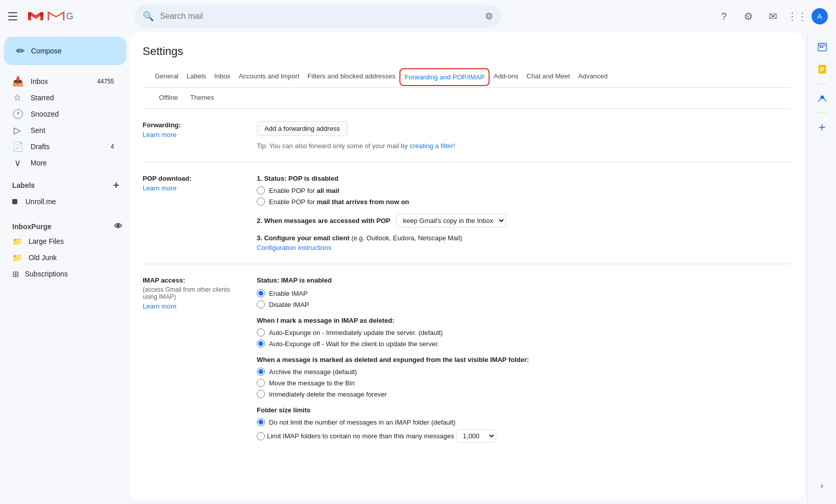 The image size is (836, 504). What do you see at coordinates (467, 71) in the screenshot?
I see `settings-header: Settings General Labels Inbox Accounts a…` at bounding box center [467, 71].